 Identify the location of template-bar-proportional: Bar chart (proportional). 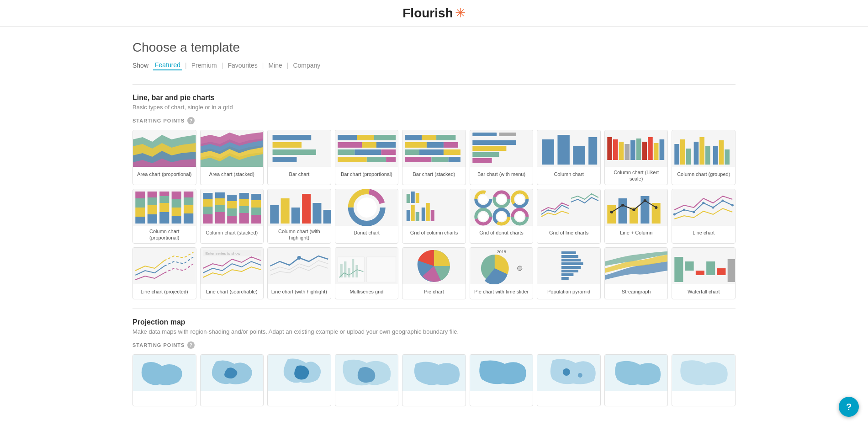
(367, 157).